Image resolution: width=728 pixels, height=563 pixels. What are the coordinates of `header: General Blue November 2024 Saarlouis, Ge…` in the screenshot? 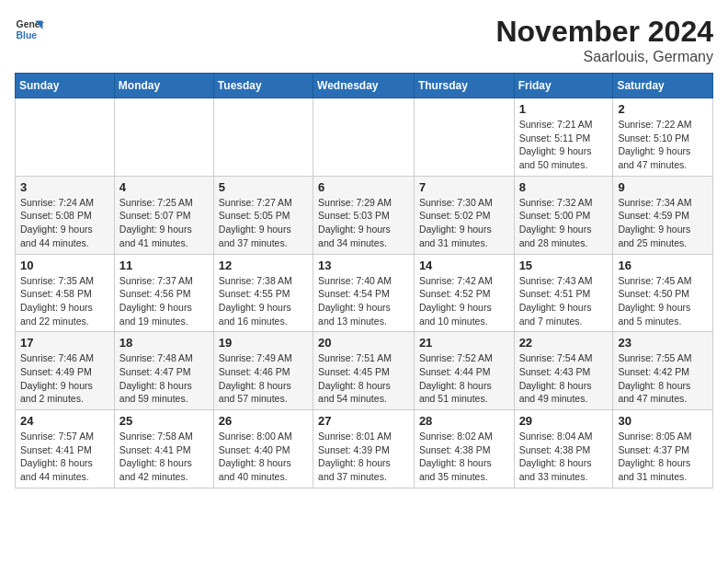 It's located at (364, 40).